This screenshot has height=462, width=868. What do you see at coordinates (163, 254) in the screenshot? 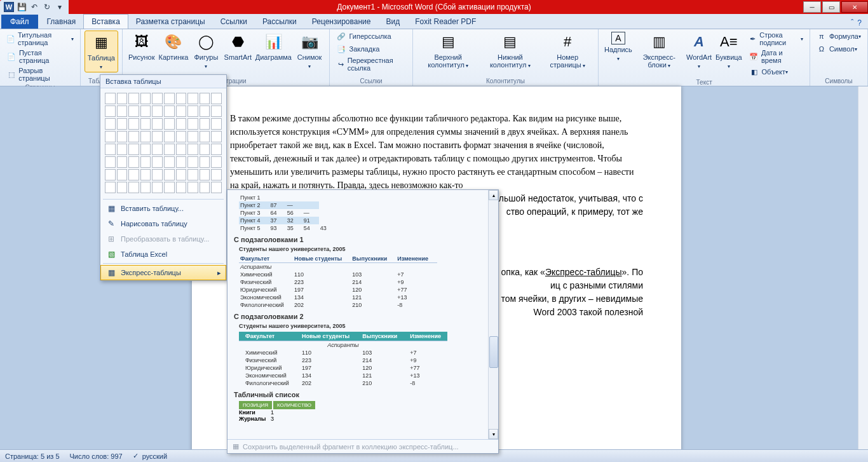
I see `excel-table-menuitem: ▧Таблица Excel` at bounding box center [163, 254].